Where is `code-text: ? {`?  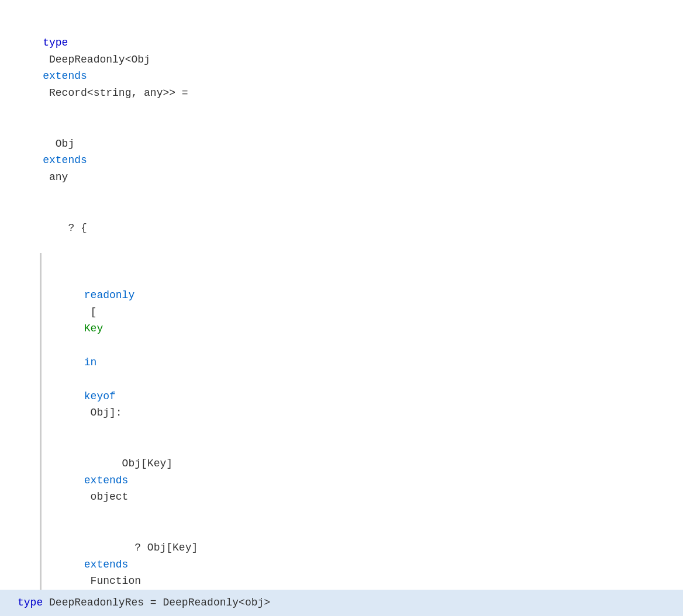 code-text: ? { is located at coordinates (65, 228).